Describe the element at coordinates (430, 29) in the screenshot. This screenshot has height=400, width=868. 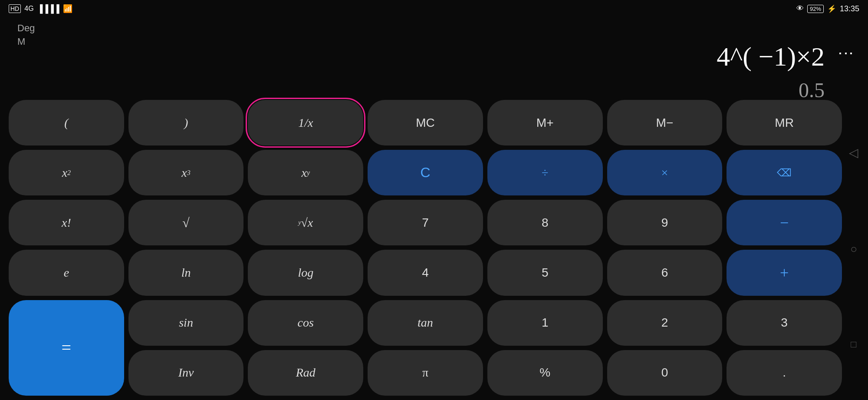
I see `mode-label: Deg` at that location.